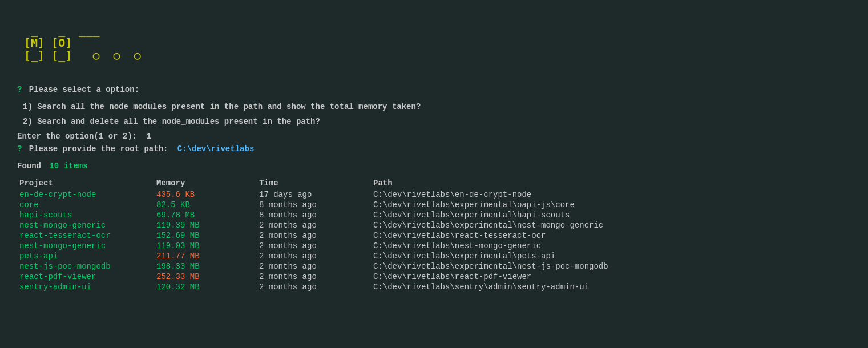  I want to click on root-path-value: C:\dev\rivetlabs, so click(216, 149).